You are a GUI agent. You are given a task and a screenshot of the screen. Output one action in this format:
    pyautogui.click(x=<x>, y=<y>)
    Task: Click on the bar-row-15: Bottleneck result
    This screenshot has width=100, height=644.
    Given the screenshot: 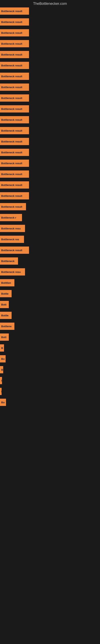 What is the action you would take?
    pyautogui.click(x=50, y=176)
    